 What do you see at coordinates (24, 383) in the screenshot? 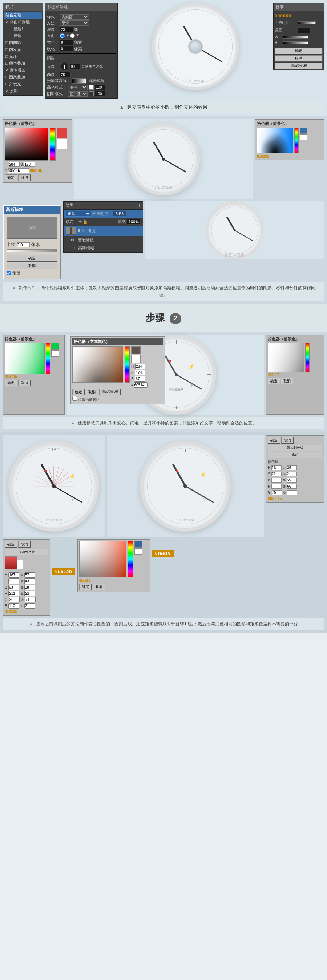
I see `cancel-3a: 取消` at bounding box center [24, 383].